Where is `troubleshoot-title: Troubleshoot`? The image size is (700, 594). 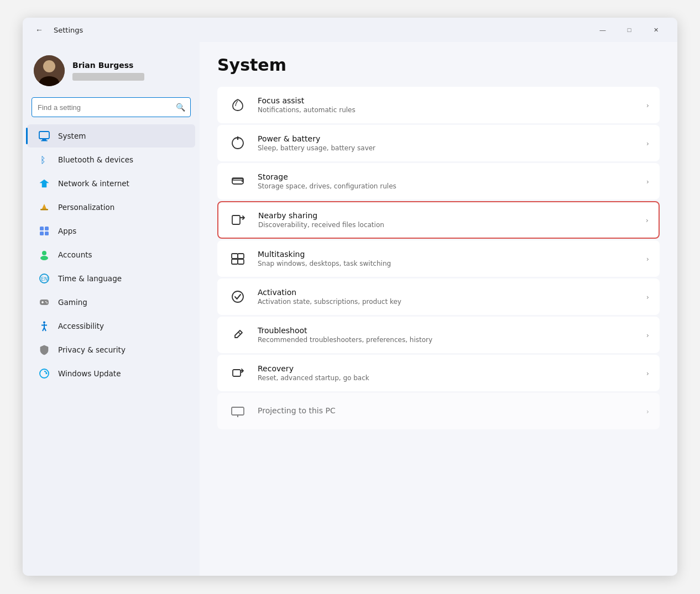
troubleshoot-title: Troubleshoot is located at coordinates (447, 330).